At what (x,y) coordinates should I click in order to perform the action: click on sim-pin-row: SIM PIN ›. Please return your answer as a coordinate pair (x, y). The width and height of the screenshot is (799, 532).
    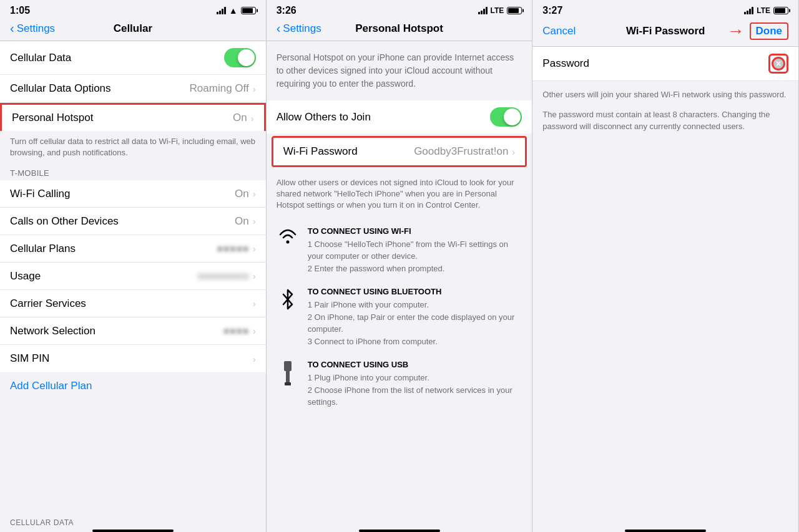
    Looking at the image, I should click on (133, 359).